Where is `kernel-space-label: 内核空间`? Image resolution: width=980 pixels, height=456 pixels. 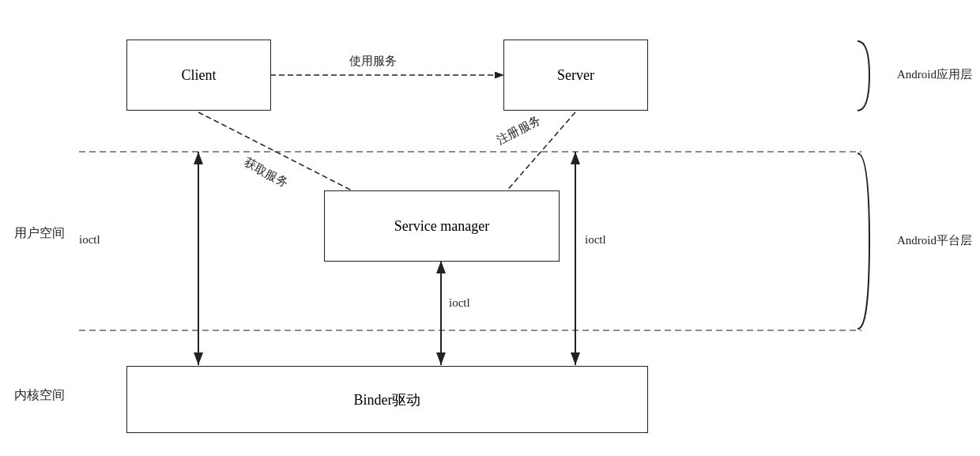 kernel-space-label: 内核空间 is located at coordinates (40, 395).